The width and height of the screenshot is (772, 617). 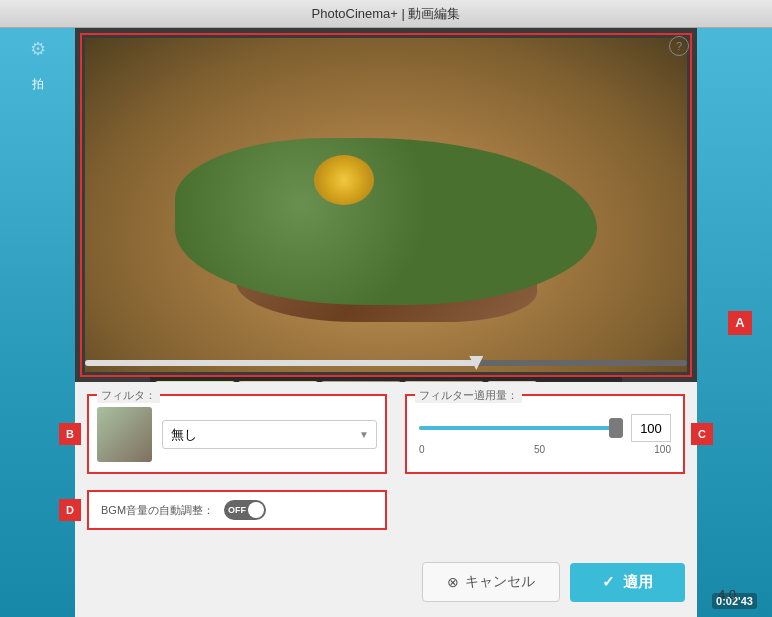 What do you see at coordinates (38, 322) in the screenshot?
I see `left-sidebar: ⚙ 拍` at bounding box center [38, 322].